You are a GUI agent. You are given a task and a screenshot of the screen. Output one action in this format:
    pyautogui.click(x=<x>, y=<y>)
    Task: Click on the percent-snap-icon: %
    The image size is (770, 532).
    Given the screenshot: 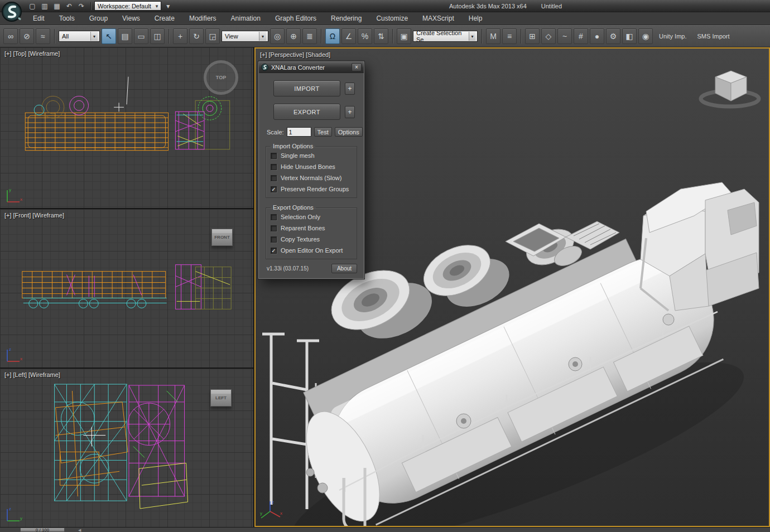 What is the action you would take?
    pyautogui.click(x=365, y=36)
    